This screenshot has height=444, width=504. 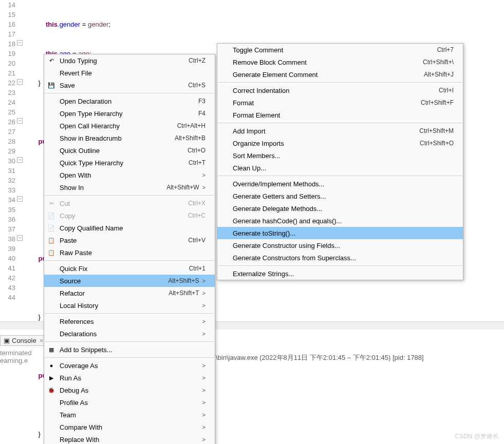 I want to click on menu-item-raw-paste: 📋Raw Paste, so click(x=129, y=253).